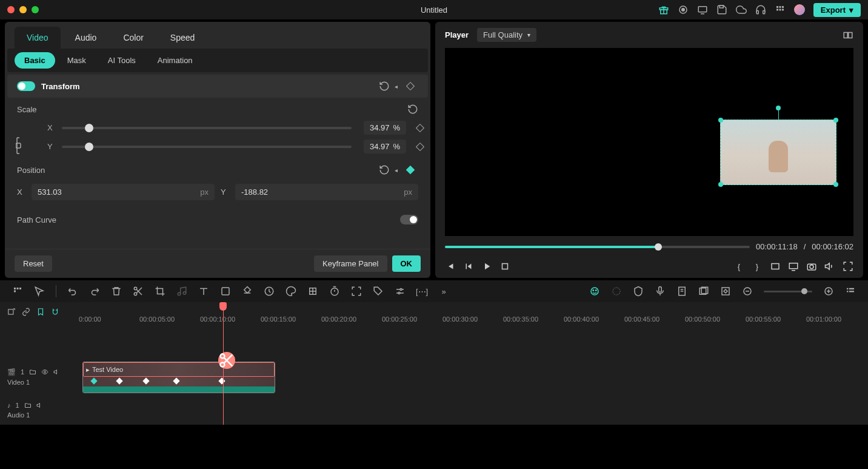 This screenshot has height=469, width=868. What do you see at coordinates (175, 61) in the screenshot?
I see `tab-animation: Animation` at bounding box center [175, 61].